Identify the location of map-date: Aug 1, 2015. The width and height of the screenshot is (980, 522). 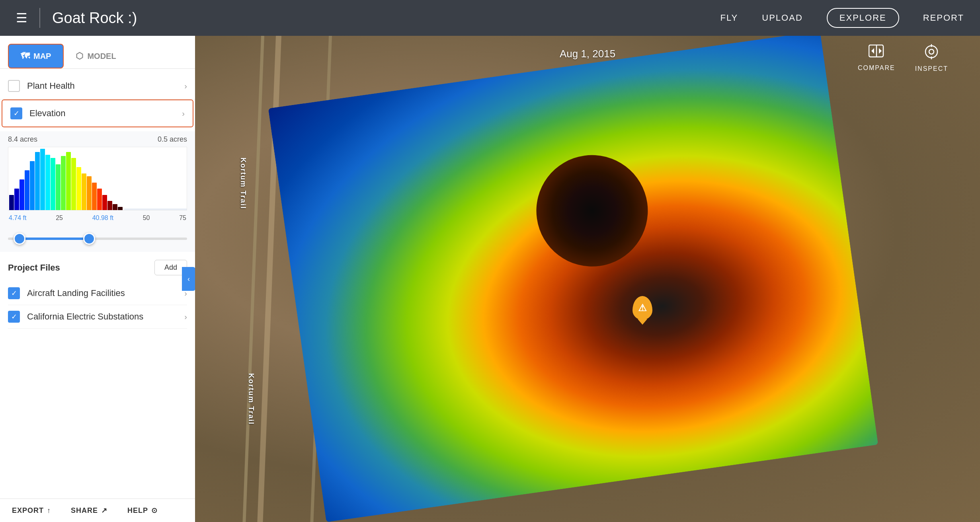
(588, 54).